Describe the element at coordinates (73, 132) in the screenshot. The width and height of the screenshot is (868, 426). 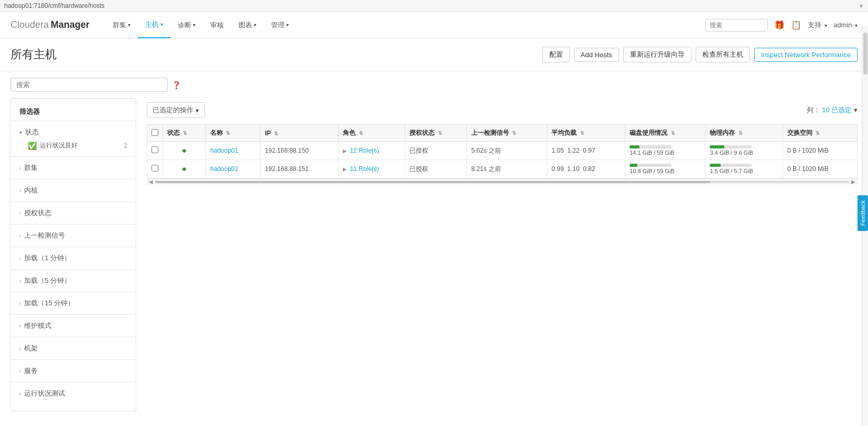
I see `filter-group-status-header: ▾ 状态` at that location.